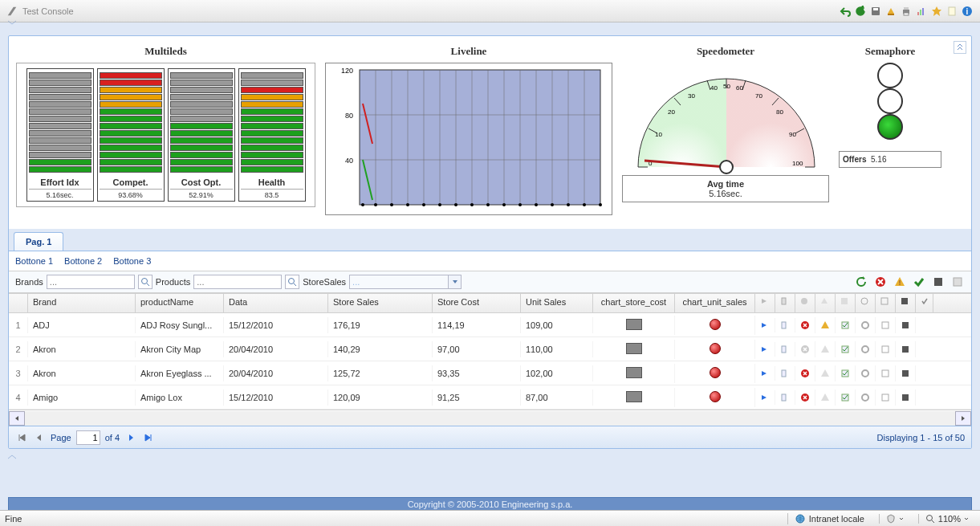 The width and height of the screenshot is (980, 526). I want to click on note-icon, so click(952, 11).